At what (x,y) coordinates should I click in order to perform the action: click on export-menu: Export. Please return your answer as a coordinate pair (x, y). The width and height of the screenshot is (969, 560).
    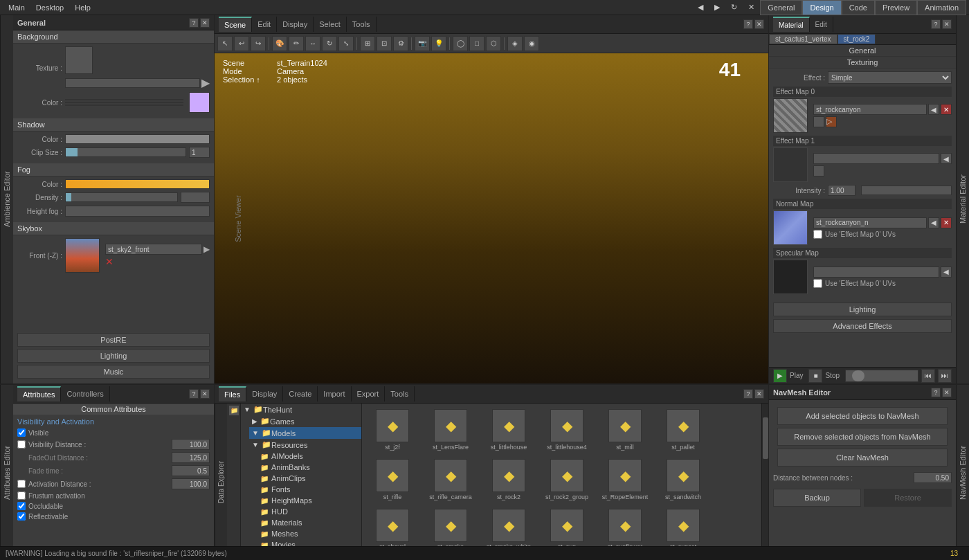
    Looking at the image, I should click on (368, 394).